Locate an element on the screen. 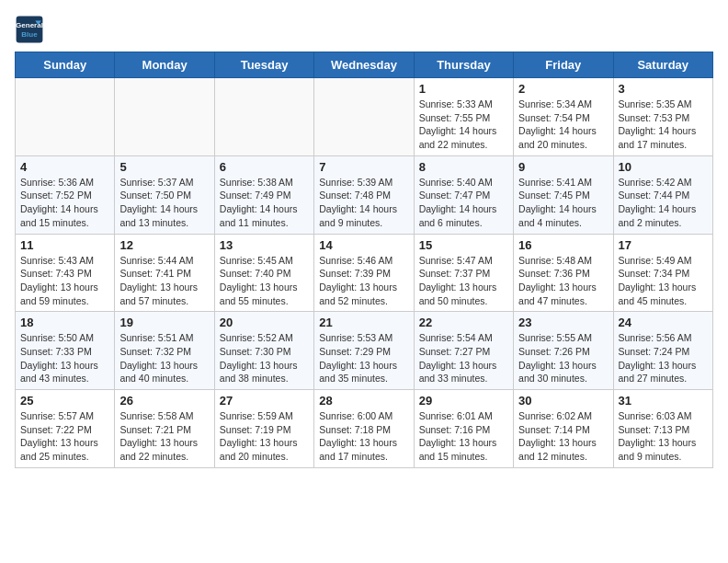 The image size is (728, 563). day-info: Sunrise: 5:48 AMSunset: 7:36 PMDaylight:… is located at coordinates (563, 282).